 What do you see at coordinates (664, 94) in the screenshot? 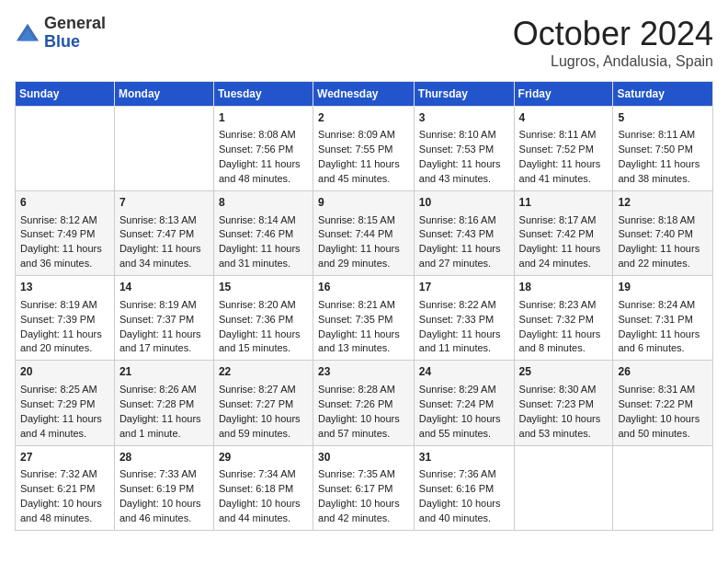
I see `header-saturday: Saturday` at bounding box center [664, 94].